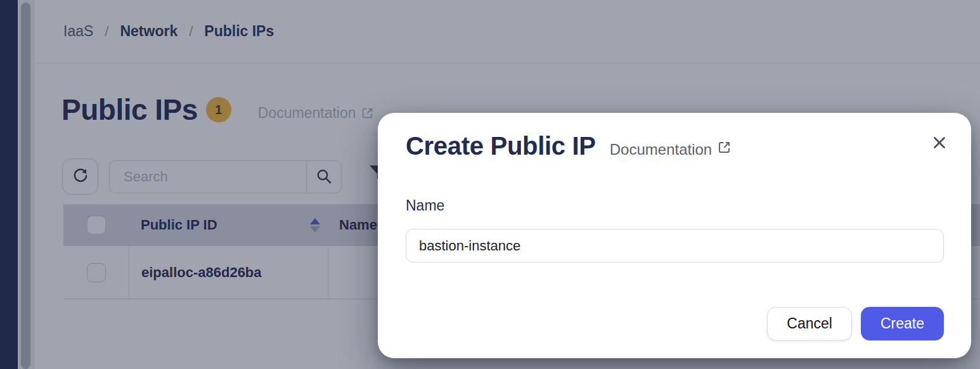 The height and width of the screenshot is (369, 980). Describe the element at coordinates (903, 323) in the screenshot. I see `create-button: Create` at that location.